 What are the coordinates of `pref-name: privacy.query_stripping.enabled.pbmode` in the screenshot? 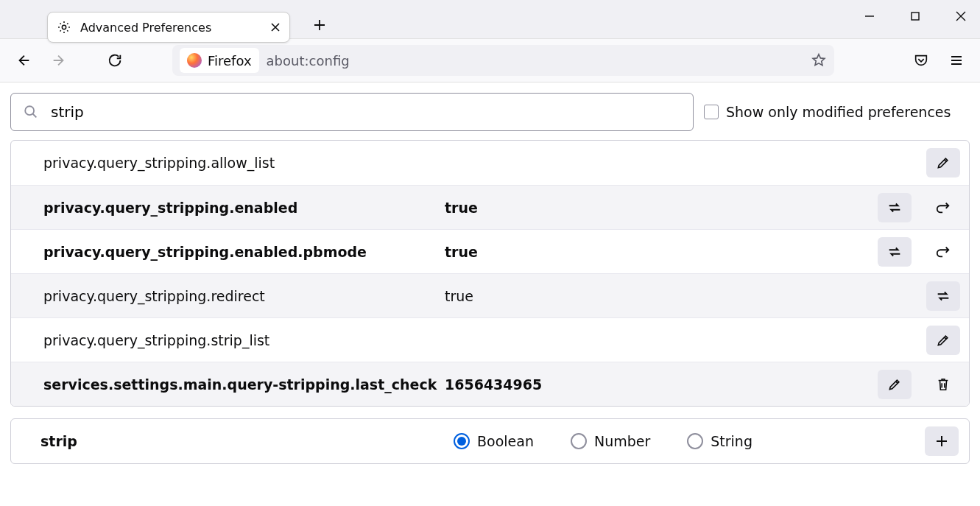 It's located at (244, 252).